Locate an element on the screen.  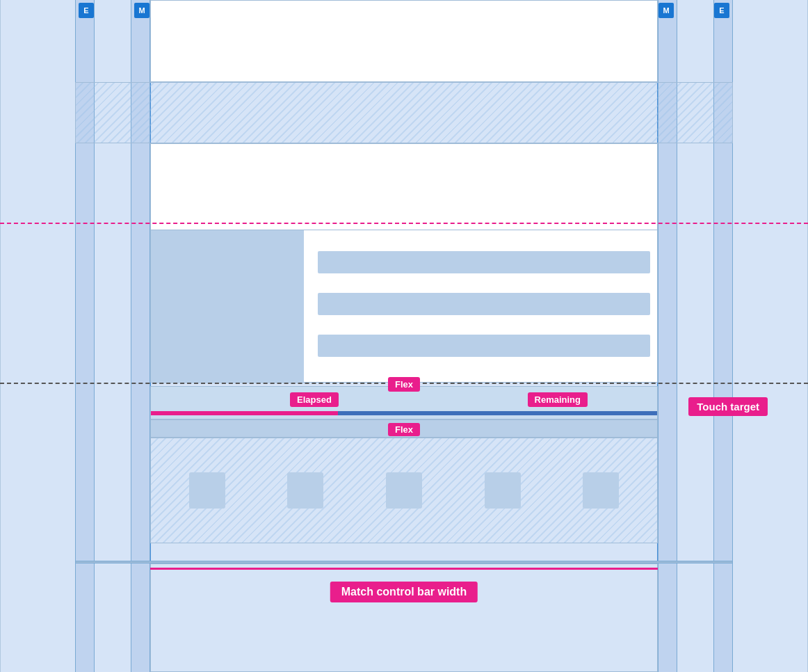
elapsed-label: Elapsed is located at coordinates (314, 399).